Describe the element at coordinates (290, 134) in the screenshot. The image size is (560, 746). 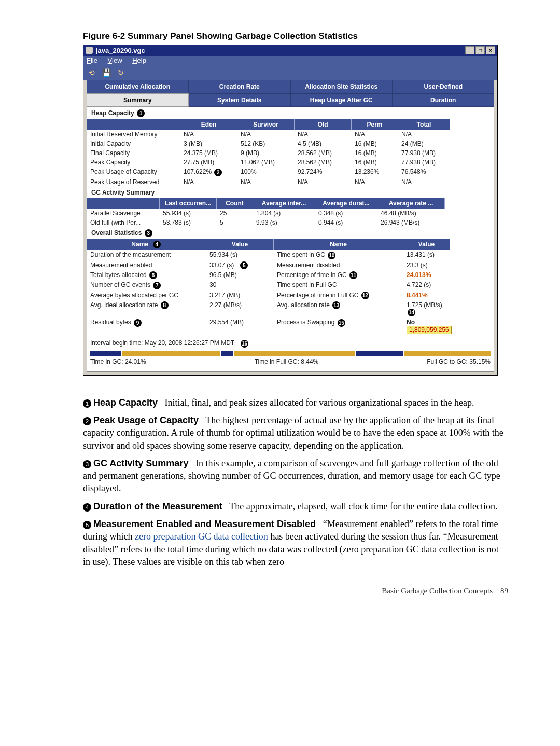
I see `table-row: Initial Reserved MemoryN/AN/AN/AN/AN/A` at that location.